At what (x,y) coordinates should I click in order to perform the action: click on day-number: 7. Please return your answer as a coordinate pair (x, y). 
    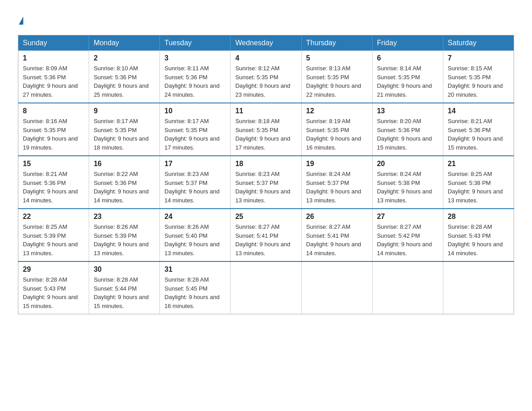
    Looking at the image, I should click on (478, 58).